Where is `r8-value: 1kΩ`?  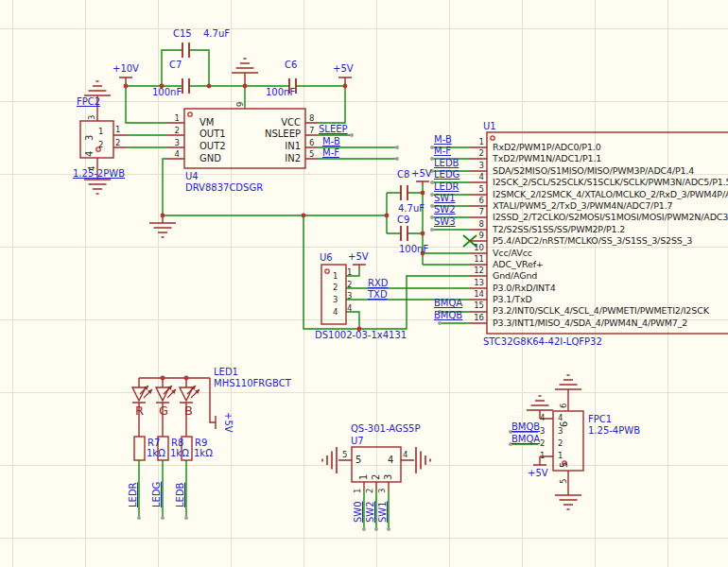
r8-value: 1kΩ is located at coordinates (180, 454).